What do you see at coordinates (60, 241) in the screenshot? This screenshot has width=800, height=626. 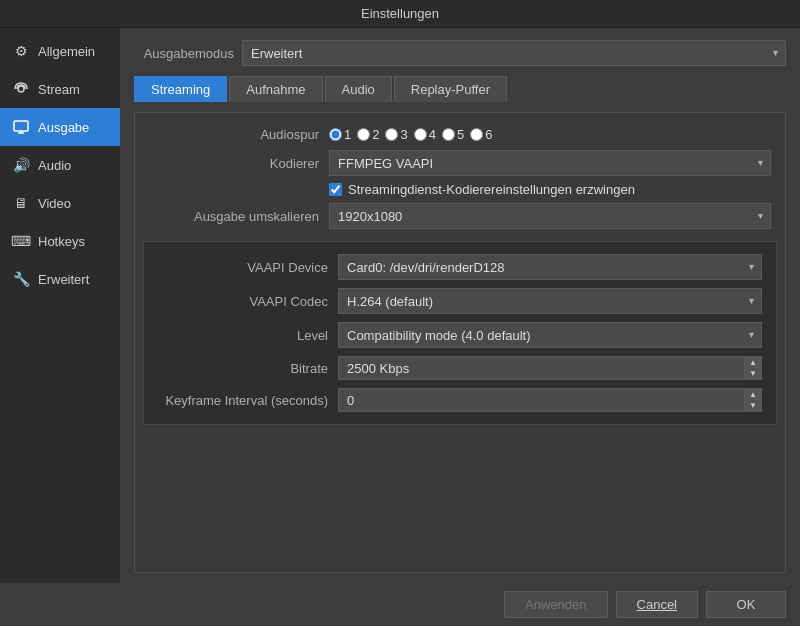 I see `sidebar-item-hotkeys: ⌨ Hotkeys` at bounding box center [60, 241].